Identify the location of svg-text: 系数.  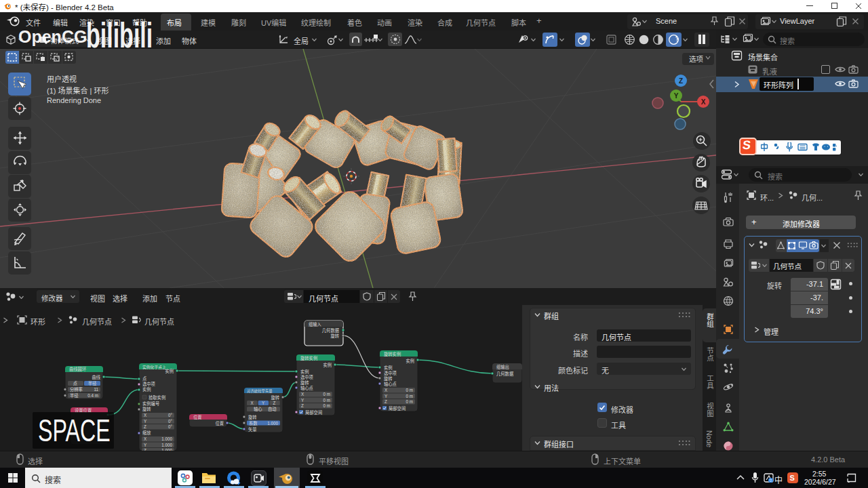
(254, 423).